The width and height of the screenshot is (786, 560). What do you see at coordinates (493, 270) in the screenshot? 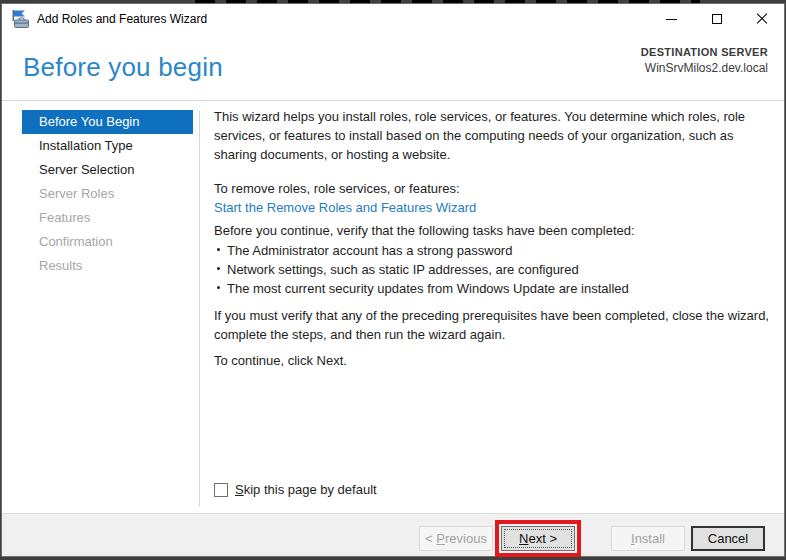
I see `prerequisite-list: The Administrator account has a strong p…` at bounding box center [493, 270].